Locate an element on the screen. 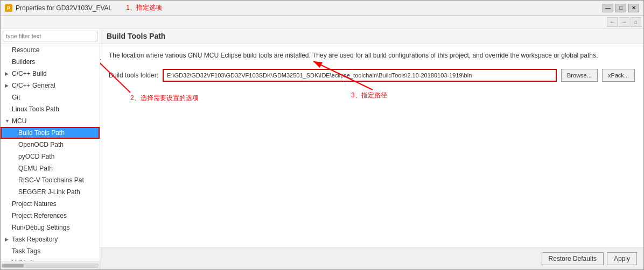 Image resolution: width=644 pixels, height=270 pixels. sidebar-item-cpp-build: ▶ C/C++ Build is located at coordinates (50, 74).